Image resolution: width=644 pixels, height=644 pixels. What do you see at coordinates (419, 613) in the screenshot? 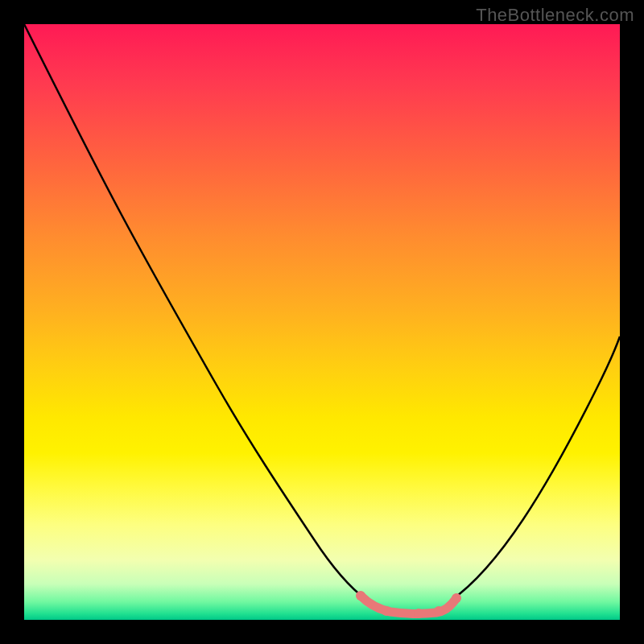
I see `highlight-dot-mid2` at bounding box center [419, 613].